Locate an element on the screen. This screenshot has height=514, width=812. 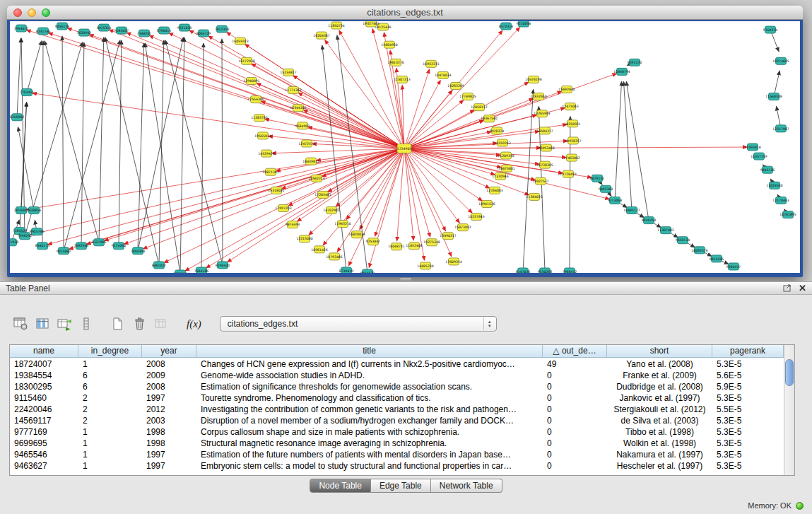
table-cell: 9115460 is located at coordinates (44, 398).